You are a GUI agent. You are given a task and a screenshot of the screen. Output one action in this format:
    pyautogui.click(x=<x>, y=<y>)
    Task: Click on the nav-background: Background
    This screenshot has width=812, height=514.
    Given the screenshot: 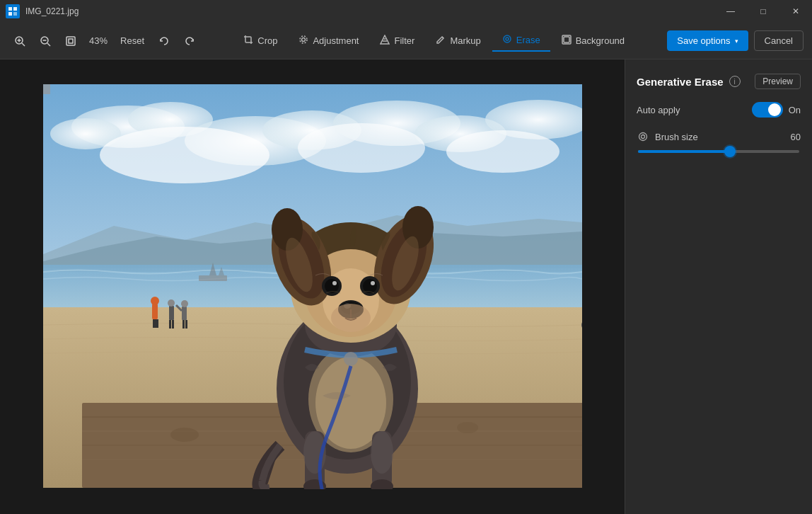 What is the action you would take?
    pyautogui.click(x=593, y=41)
    